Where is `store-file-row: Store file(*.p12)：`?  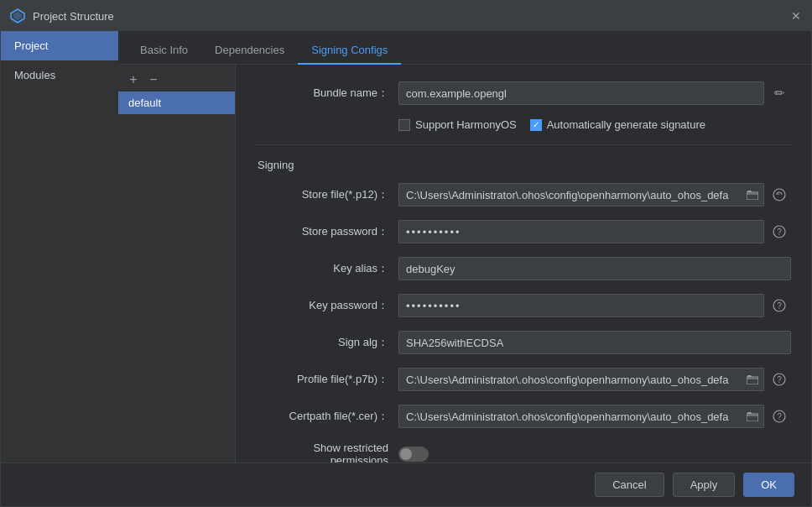
store-file-row: Store file(*.p12)： is located at coordinates (523, 195).